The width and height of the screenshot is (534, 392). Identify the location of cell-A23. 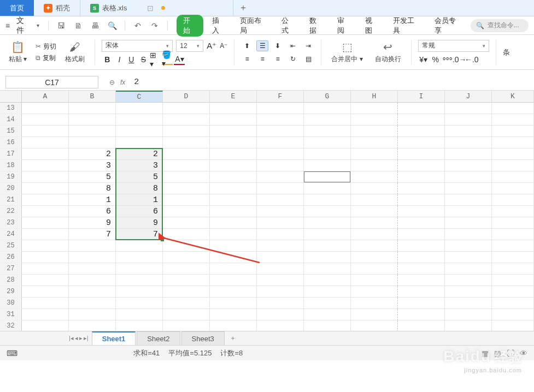
(45, 223).